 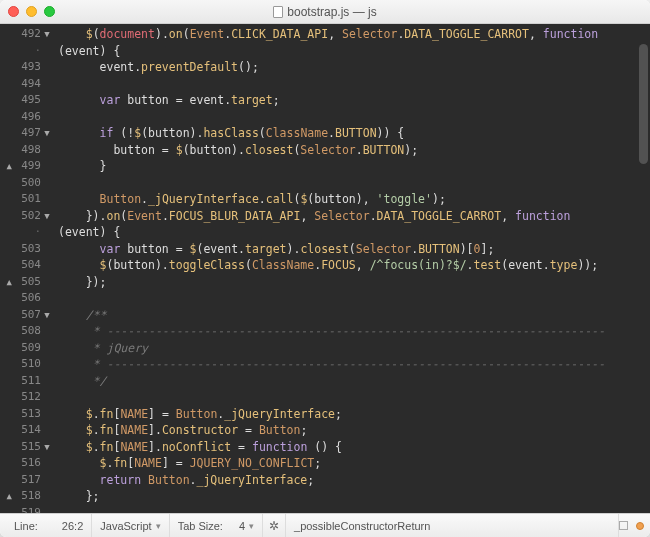 What do you see at coordinates (28, 184) in the screenshot?
I see `gutter-line: 500` at bounding box center [28, 184].